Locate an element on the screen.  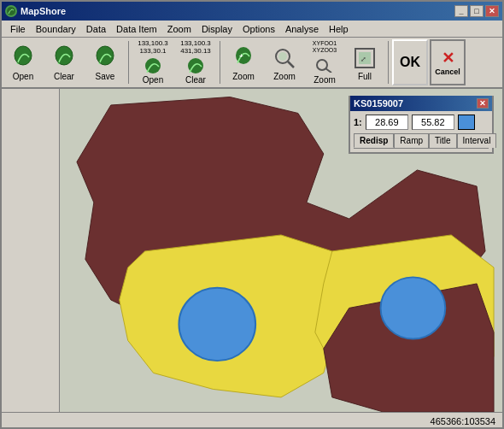
save-label: Save is located at coordinates (106, 77).